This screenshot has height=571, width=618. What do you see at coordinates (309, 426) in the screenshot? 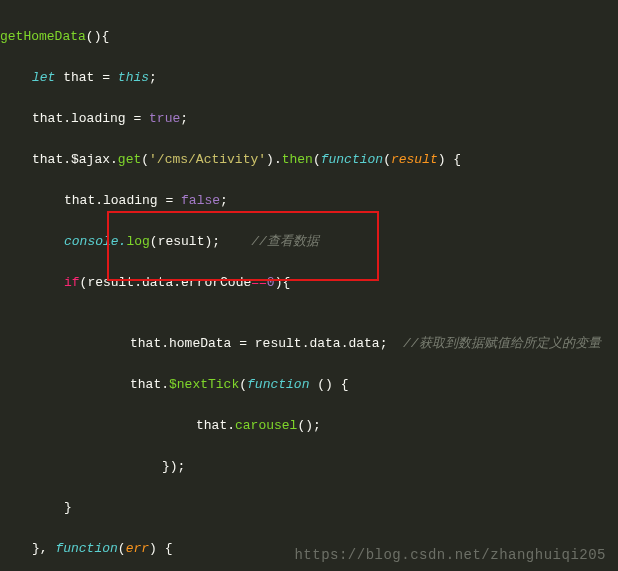
I see `code-line: that.carousel();` at bounding box center [309, 426].